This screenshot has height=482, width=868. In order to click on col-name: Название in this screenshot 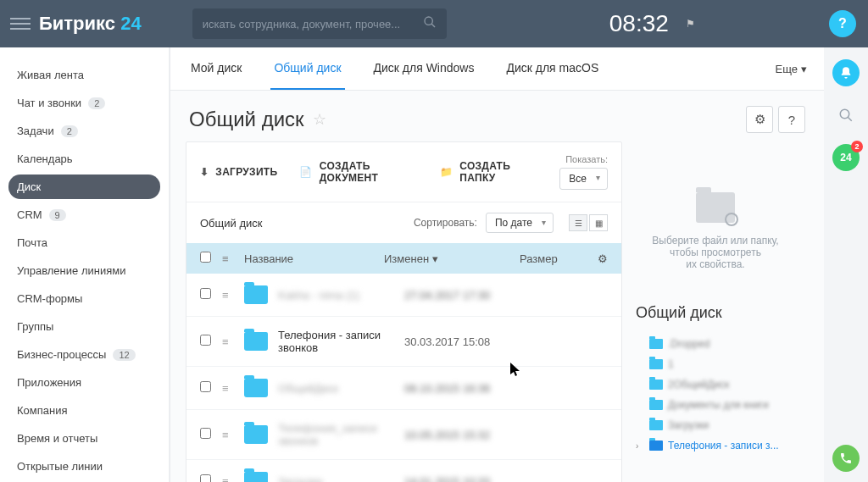, I will do `click(314, 259)`.